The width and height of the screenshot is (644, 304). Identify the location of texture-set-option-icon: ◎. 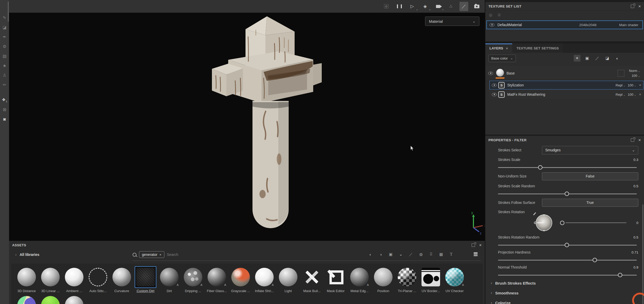
(490, 15).